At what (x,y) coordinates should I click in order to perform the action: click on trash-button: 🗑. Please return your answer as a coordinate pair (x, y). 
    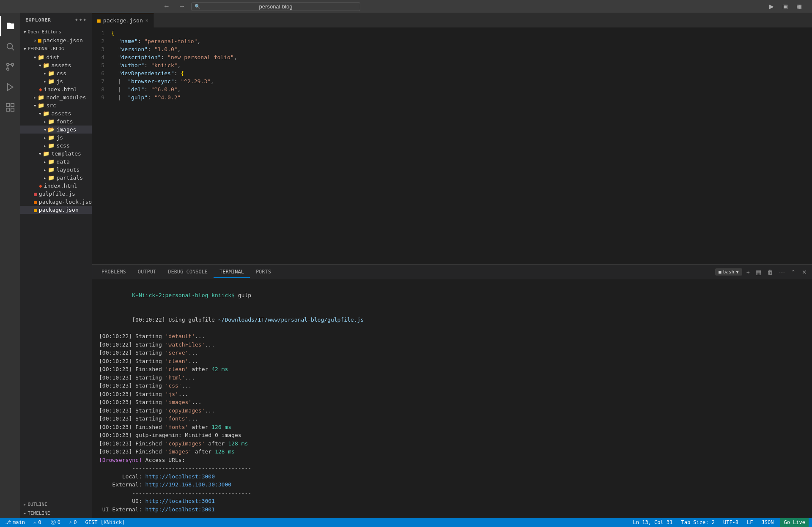
    Looking at the image, I should click on (770, 272).